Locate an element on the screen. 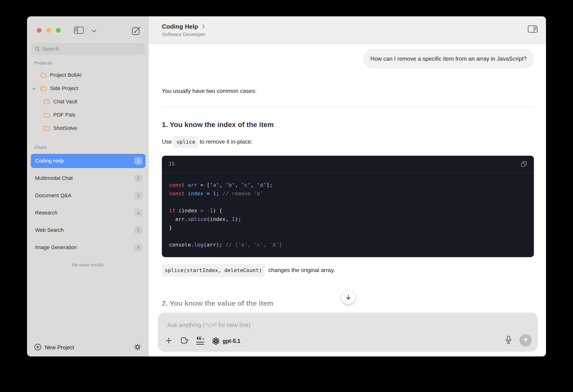 This screenshot has height=392, width=573. sidebar-project-chat-vault: Chat Vault is located at coordinates (88, 102).